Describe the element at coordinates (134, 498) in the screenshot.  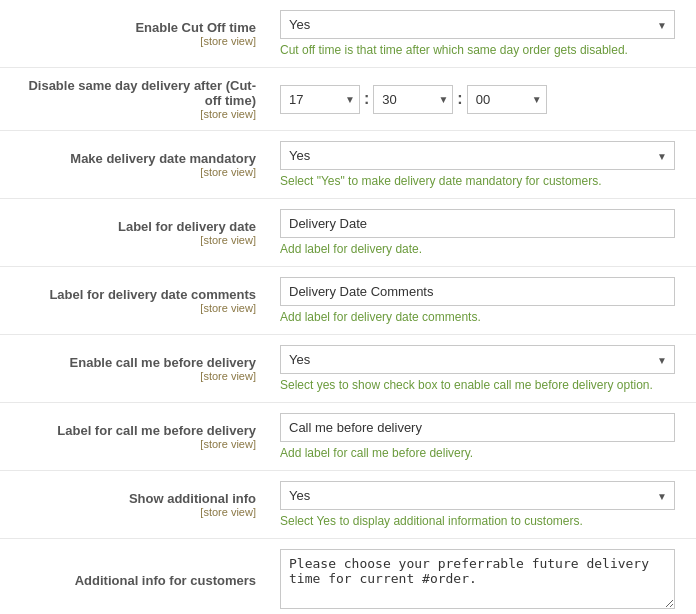
I see `label-text-show-additional-info: Show additional info` at that location.